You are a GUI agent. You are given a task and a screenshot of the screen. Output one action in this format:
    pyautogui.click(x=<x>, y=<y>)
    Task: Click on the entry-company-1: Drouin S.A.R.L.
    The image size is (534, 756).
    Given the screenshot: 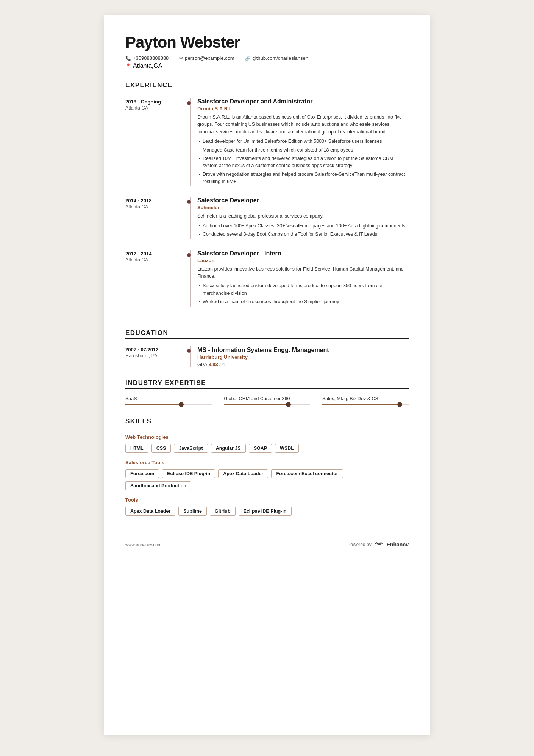 What is the action you would take?
    pyautogui.click(x=303, y=108)
    